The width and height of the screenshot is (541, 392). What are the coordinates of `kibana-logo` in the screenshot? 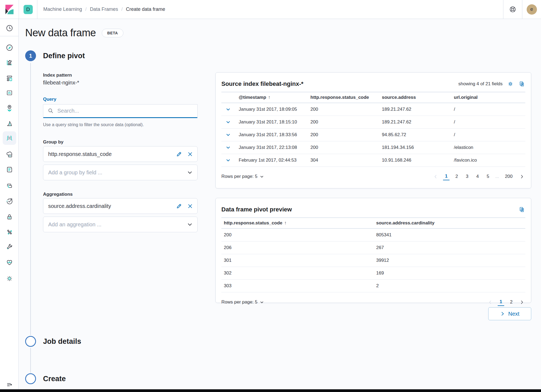 It's located at (9, 9).